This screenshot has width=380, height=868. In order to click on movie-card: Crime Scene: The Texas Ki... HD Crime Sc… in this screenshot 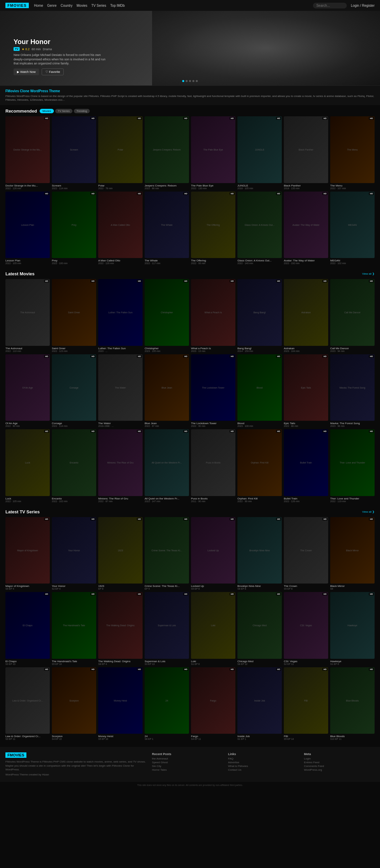, I will do `click(167, 554)`.